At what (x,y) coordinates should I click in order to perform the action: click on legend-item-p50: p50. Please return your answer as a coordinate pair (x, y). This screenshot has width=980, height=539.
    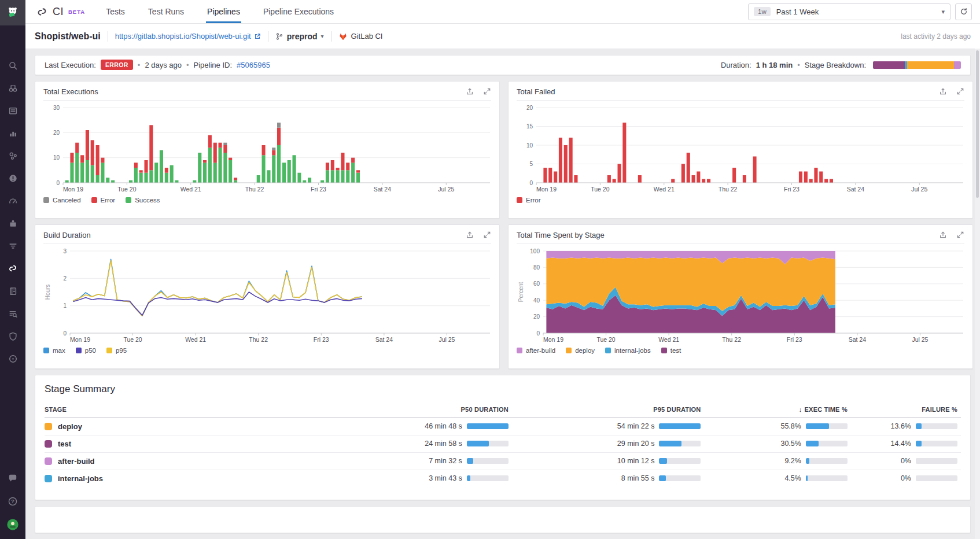
    Looking at the image, I should click on (86, 350).